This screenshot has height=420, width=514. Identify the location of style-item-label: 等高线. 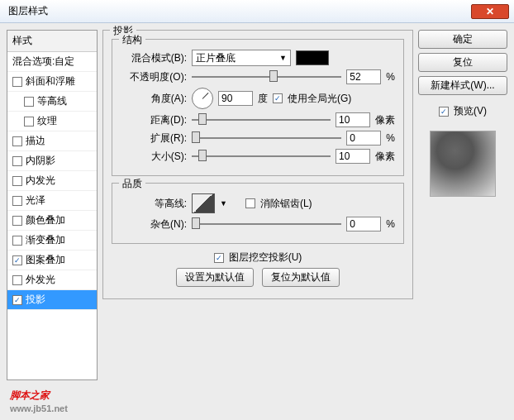
(52, 101).